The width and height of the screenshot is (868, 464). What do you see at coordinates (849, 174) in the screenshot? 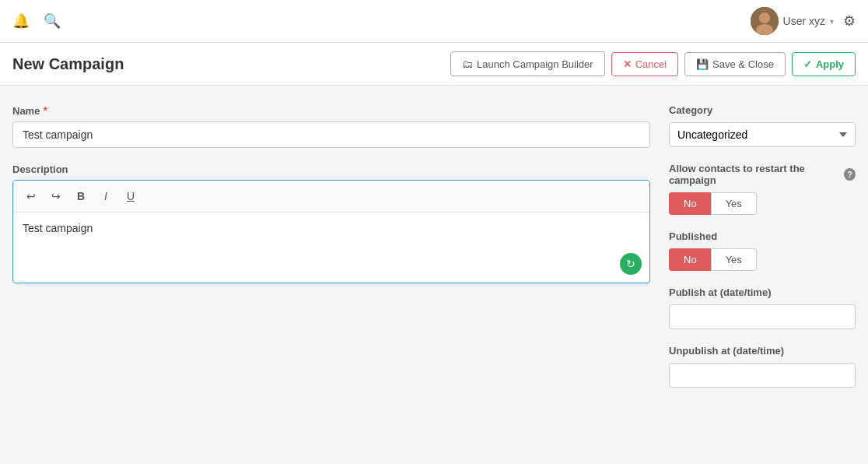
I see `help-icon: ?` at bounding box center [849, 174].